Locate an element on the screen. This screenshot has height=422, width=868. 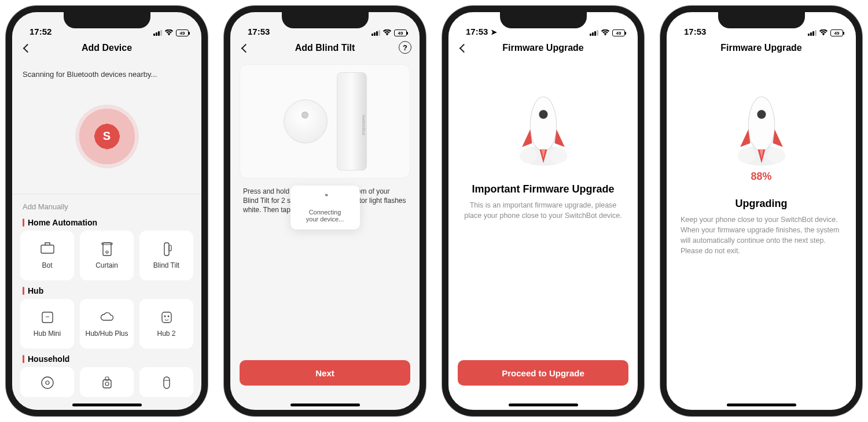
next-button: Next is located at coordinates (325, 373).